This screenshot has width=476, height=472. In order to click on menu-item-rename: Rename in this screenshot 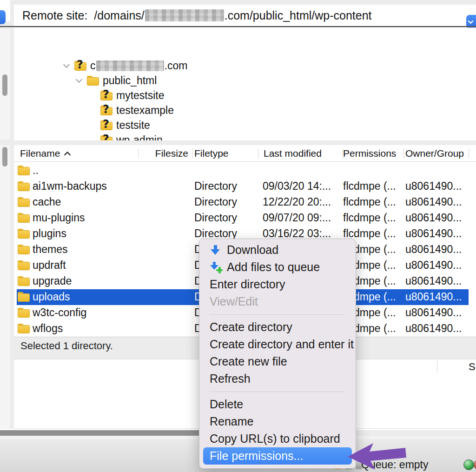, I will do `click(278, 421)`.